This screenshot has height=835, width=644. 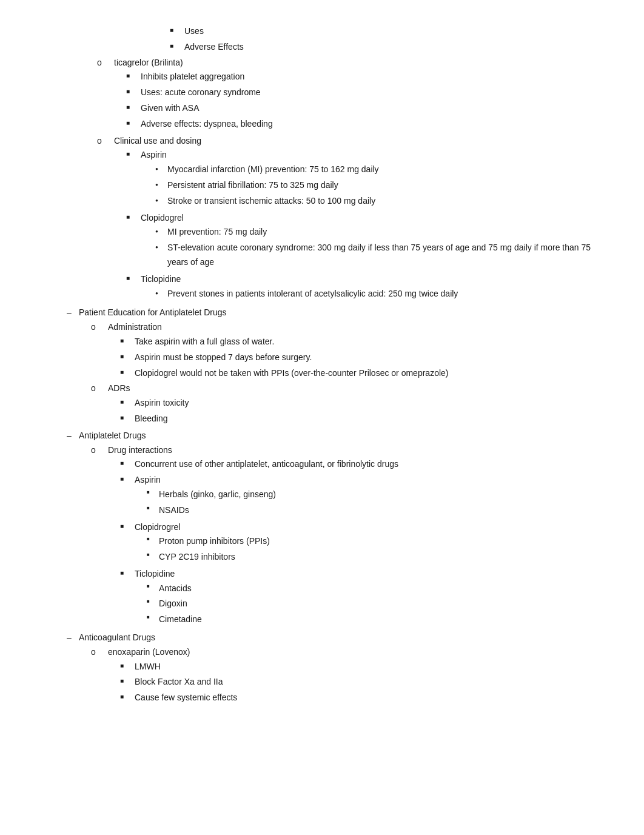 What do you see at coordinates (374, 241) in the screenshot?
I see `clopidogrel-block: Clopidogrel MI prevention: 75 mg daily S…` at bounding box center [374, 241].